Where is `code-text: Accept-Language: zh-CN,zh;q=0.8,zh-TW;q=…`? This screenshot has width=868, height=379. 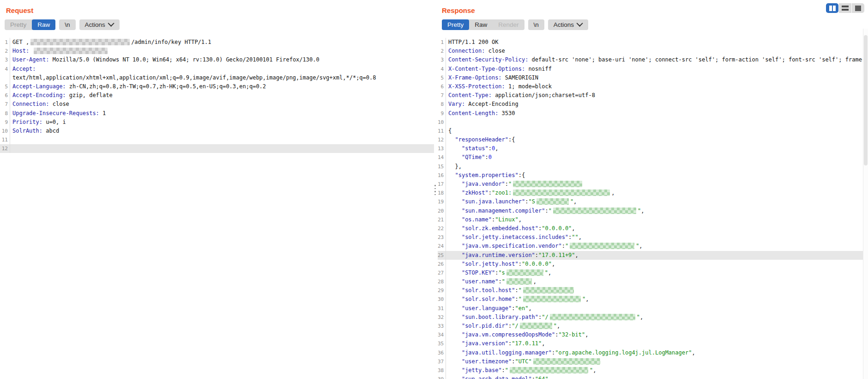 code-text: Accept-Language: zh-CN,zh;q=0.8,zh-TW;q=… is located at coordinates (222, 87).